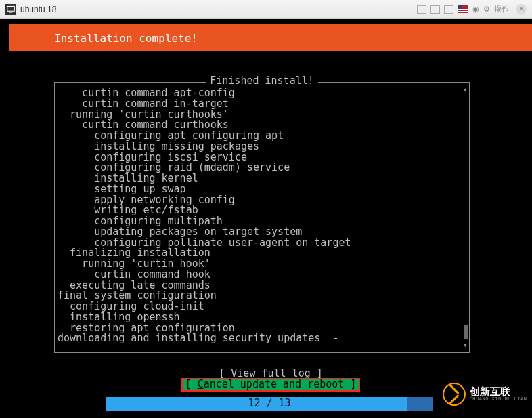 This screenshot has width=532, height=418. What do you see at coordinates (262, 81) in the screenshot?
I see `log-box-title-wrap: Finished install!` at bounding box center [262, 81].